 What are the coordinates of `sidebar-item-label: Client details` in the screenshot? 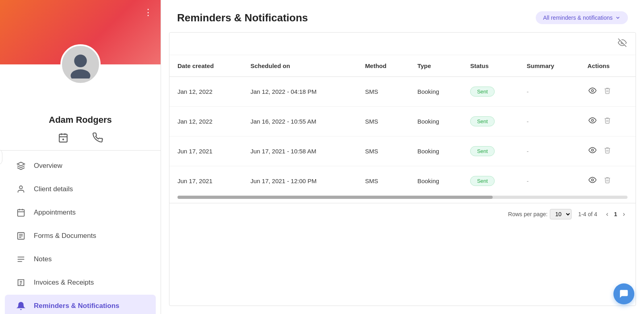 It's located at (53, 189).